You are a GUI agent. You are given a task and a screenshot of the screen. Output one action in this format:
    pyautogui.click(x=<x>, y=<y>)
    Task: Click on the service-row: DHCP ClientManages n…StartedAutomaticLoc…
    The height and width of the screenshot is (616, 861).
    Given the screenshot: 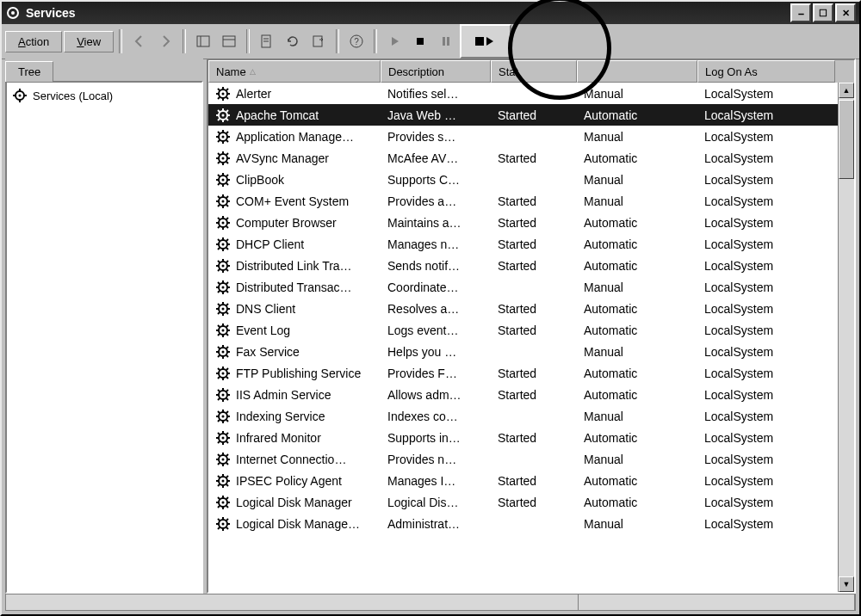 What is the action you would take?
    pyautogui.click(x=531, y=244)
    